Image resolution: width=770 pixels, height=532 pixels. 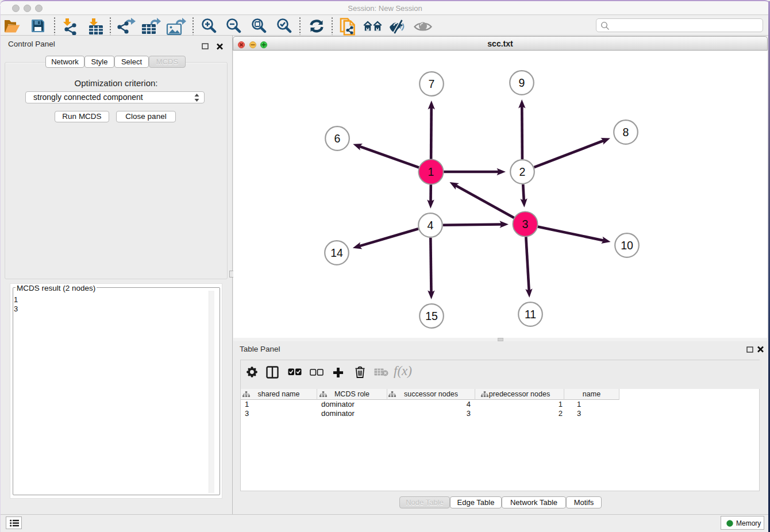 What do you see at coordinates (627, 245) in the screenshot?
I see `svg-text: 10` at bounding box center [627, 245].